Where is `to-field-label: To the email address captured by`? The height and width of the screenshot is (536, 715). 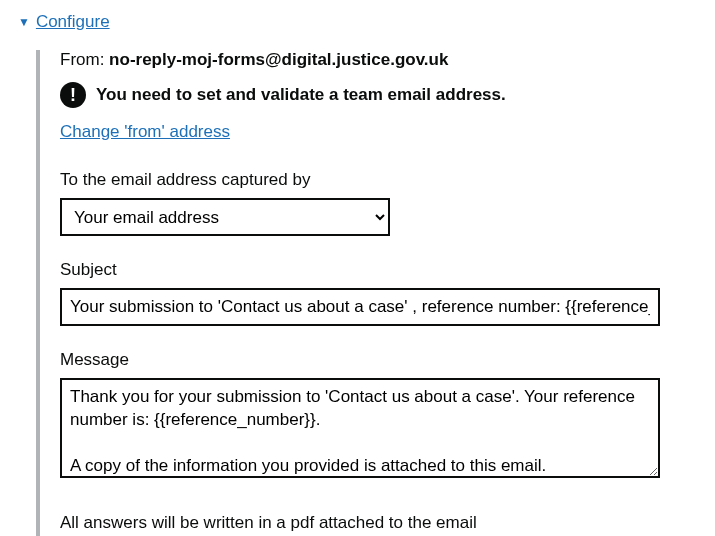 to-field-label: To the email address captured by is located at coordinates (378, 180).